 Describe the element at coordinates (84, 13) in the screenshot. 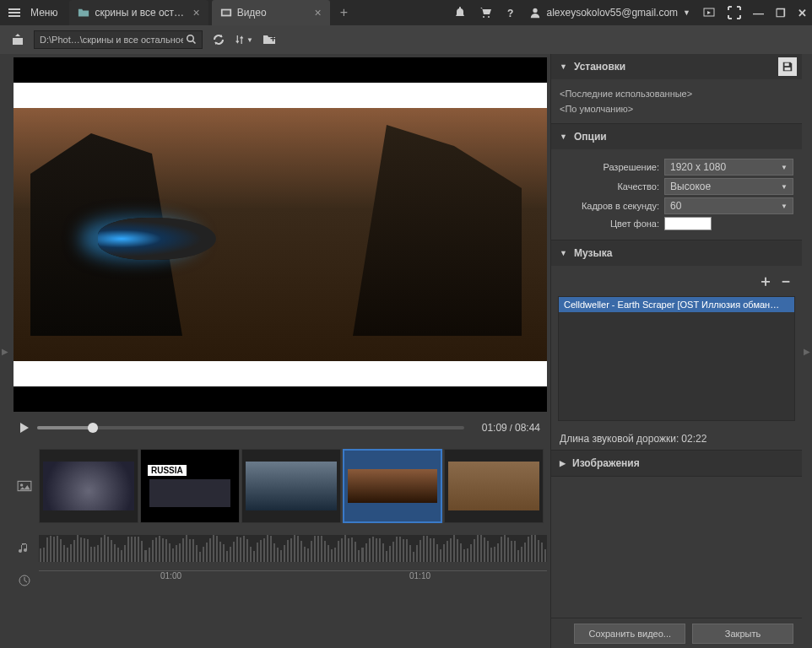

I see `folder-icon` at that location.